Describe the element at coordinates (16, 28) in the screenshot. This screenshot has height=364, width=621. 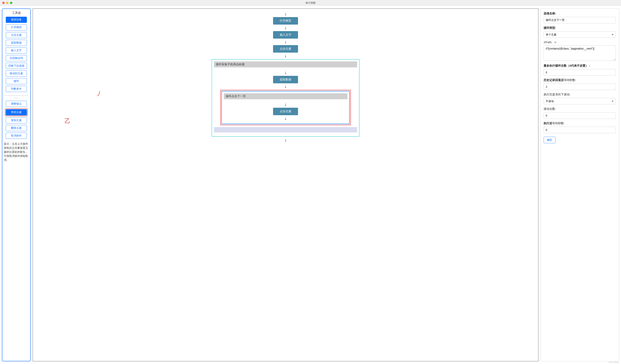
I see `tool-open-page: 打开网页` at that location.